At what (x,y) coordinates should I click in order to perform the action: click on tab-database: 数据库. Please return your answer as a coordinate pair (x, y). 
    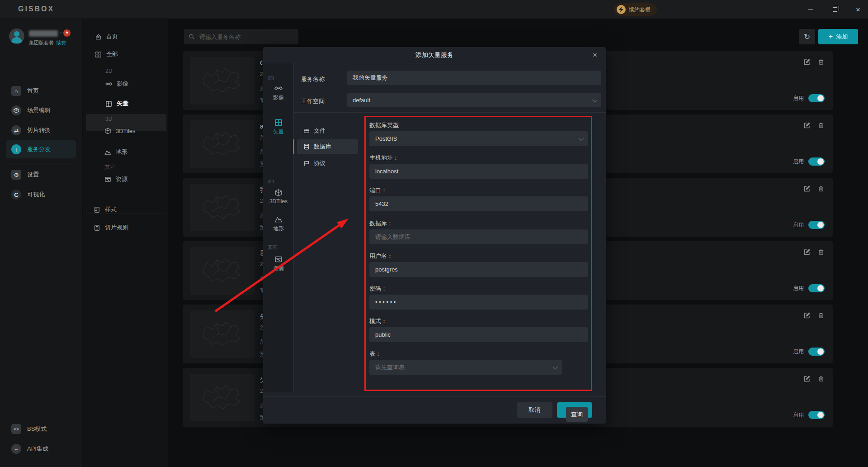
    Looking at the image, I should click on (327, 147).